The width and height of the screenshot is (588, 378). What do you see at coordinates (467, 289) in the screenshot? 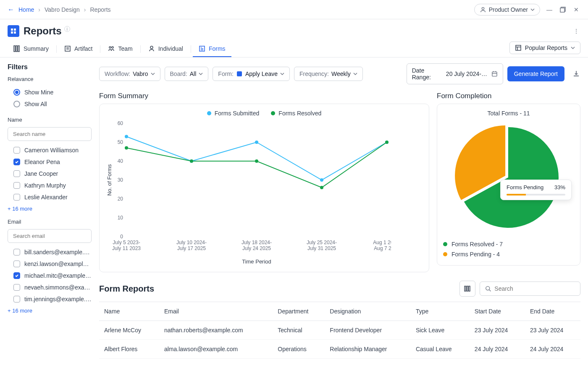
I see `columns-button` at bounding box center [467, 289].